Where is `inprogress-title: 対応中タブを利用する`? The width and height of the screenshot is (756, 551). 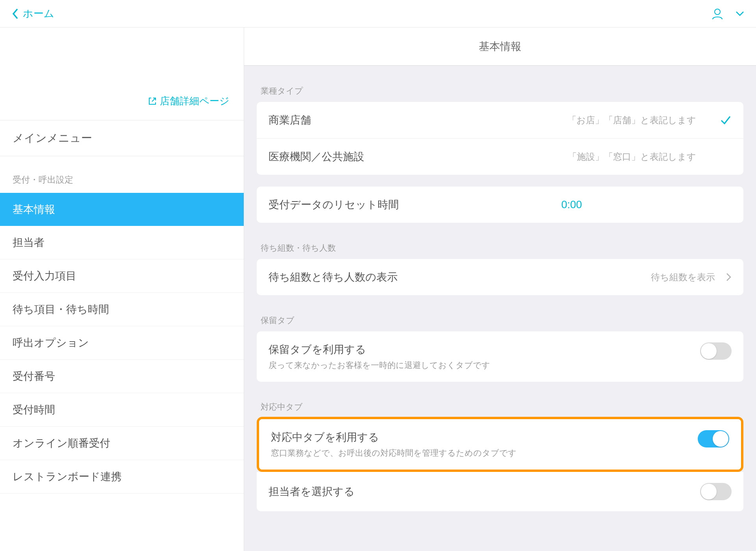 inprogress-title: 対応中タブを利用する is located at coordinates (394, 437).